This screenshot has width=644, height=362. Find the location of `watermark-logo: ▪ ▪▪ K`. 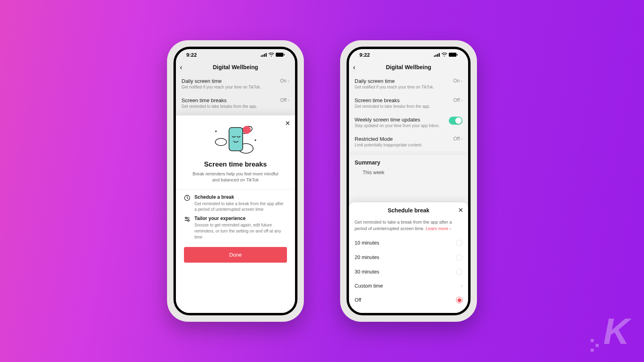

watermark-logo: ▪ ▪▪ K is located at coordinates (609, 331).